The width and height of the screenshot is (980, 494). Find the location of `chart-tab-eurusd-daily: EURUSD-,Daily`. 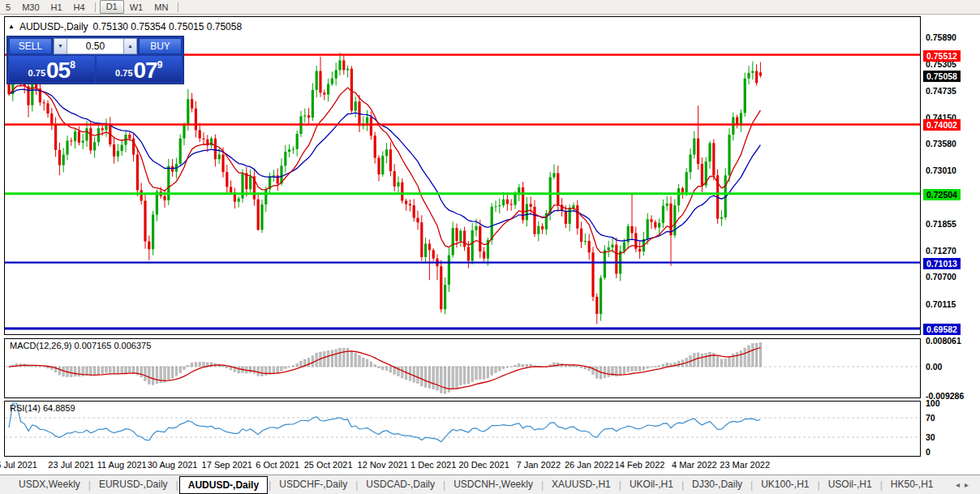

chart-tab-eurusd-daily: EURUSD-,Daily is located at coordinates (133, 485).